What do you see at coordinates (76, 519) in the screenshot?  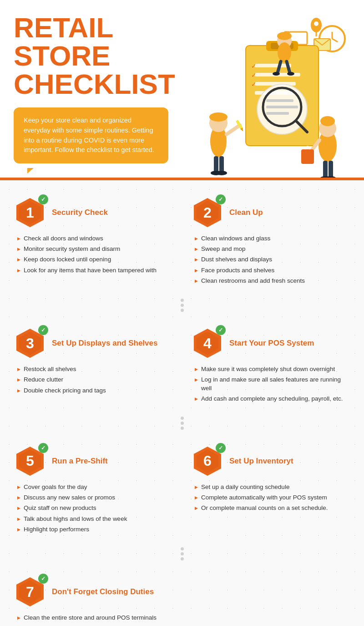 I see `list-item-text: Talk about highs and lows of the week` at bounding box center [76, 519].